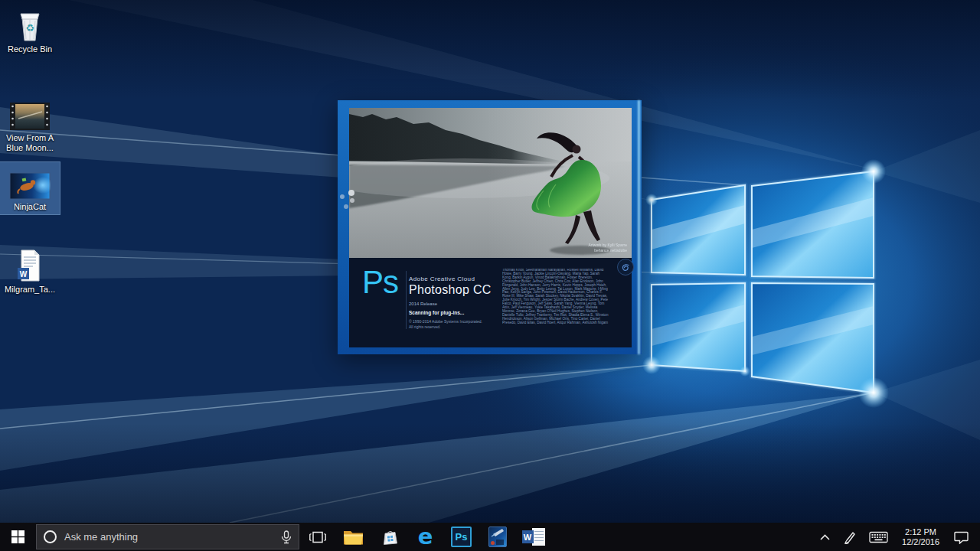 The image size is (980, 551). I want to click on wallpaper-beam-highlight, so click(639, 227).